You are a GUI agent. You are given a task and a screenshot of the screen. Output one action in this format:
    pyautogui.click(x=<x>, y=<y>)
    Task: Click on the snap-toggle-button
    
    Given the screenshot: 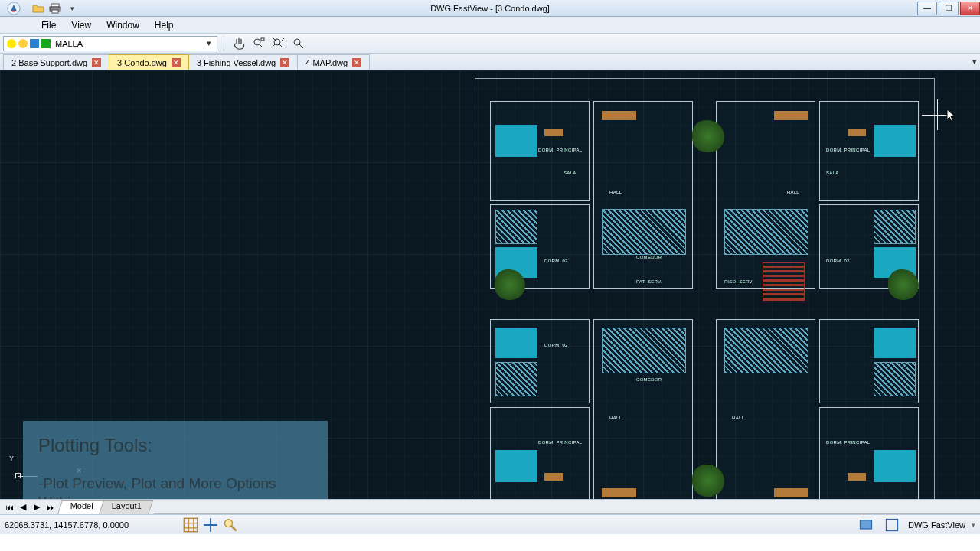 What is the action you would take?
    pyautogui.click(x=211, y=525)
    